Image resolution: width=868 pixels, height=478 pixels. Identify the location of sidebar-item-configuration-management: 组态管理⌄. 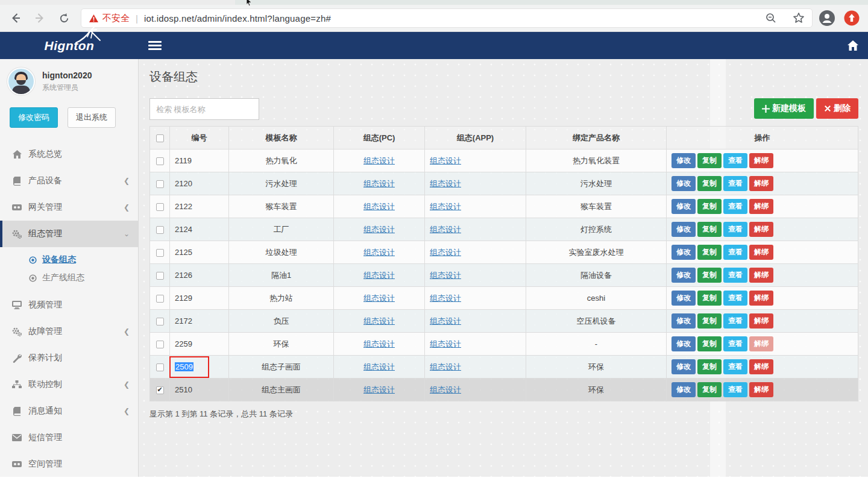
(69, 234).